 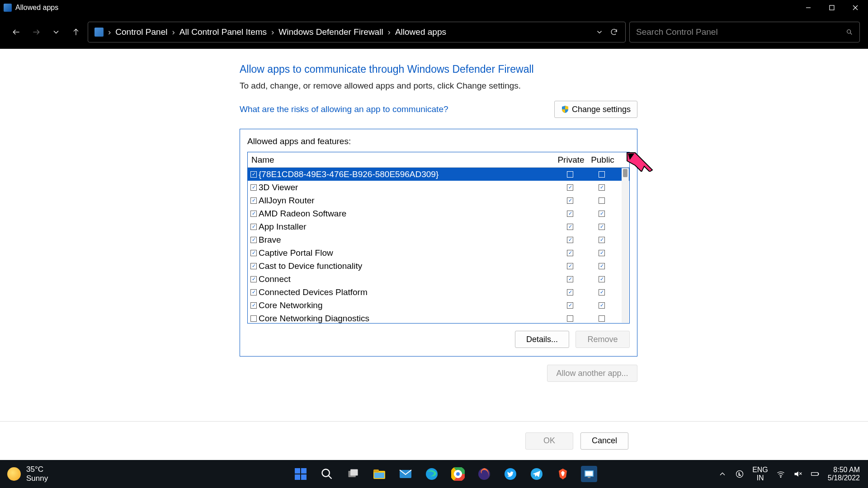 What do you see at coordinates (510, 474) in the screenshot?
I see `twitter-icon` at bounding box center [510, 474].